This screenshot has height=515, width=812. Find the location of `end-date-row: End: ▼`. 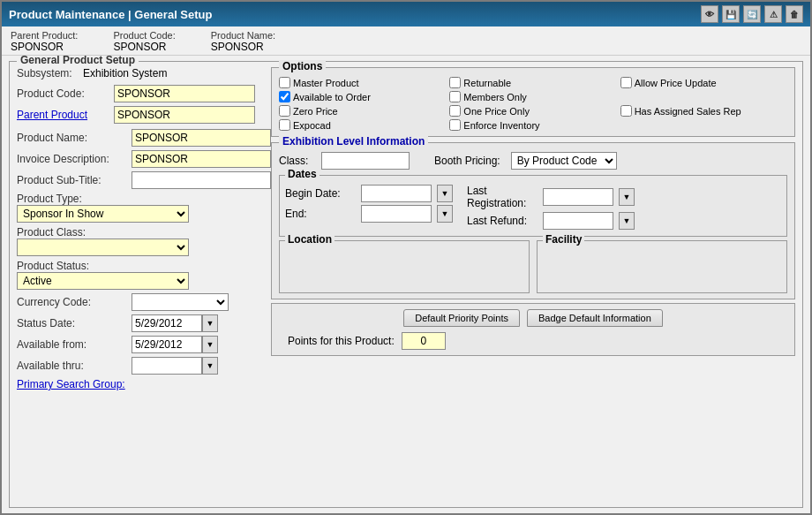

end-date-row: End: ▼ is located at coordinates (369, 214).